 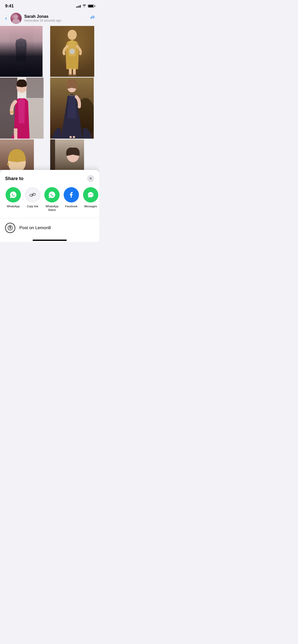 What do you see at coordinates (71, 206) in the screenshot?
I see `facebook-label: Facebook` at bounding box center [71, 206].